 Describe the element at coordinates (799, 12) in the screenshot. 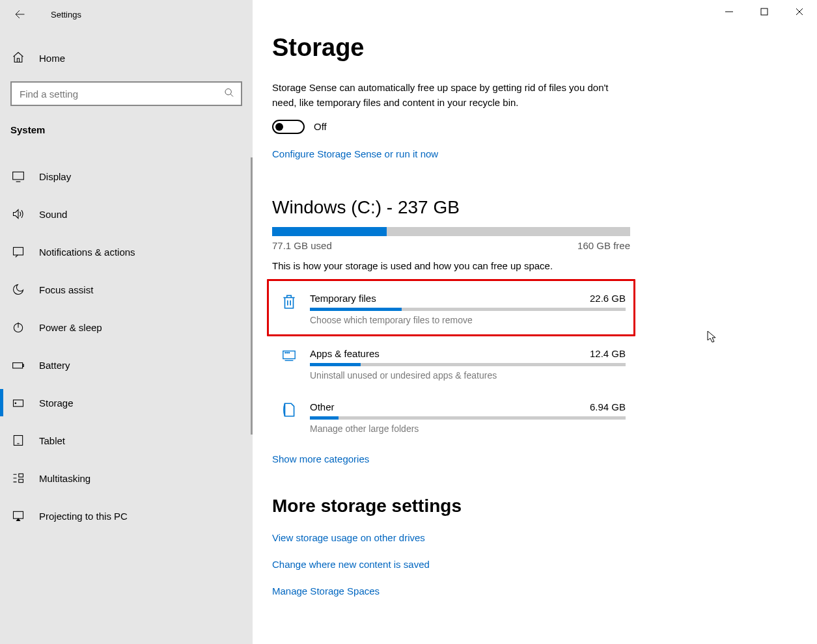

I see `close-button` at that location.